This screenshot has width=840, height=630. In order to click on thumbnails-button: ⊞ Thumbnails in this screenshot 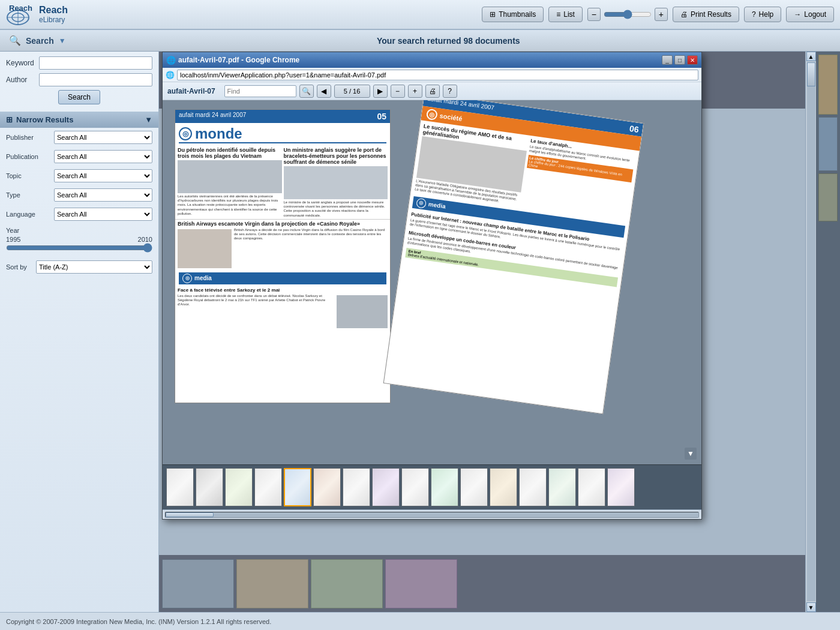, I will do `click(512, 14)`.